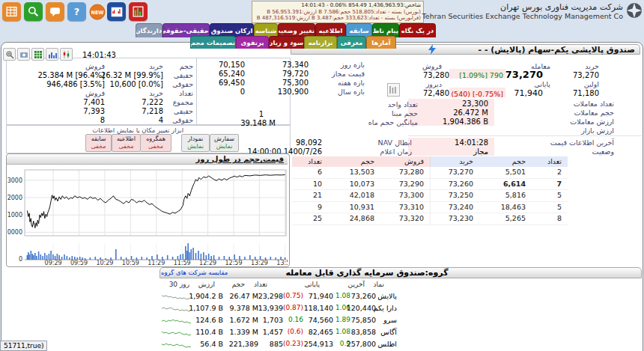 The height and width of the screenshot is (351, 644). What do you see at coordinates (294, 344) in the screenshot?
I see `group-close-pct: (0.23)` at bounding box center [294, 344].